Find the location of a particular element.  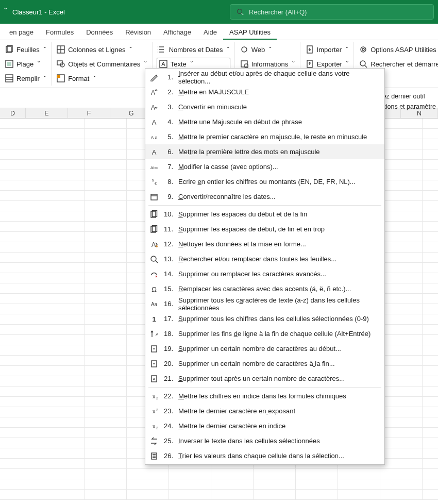

col-D: D is located at coordinates (13, 113).